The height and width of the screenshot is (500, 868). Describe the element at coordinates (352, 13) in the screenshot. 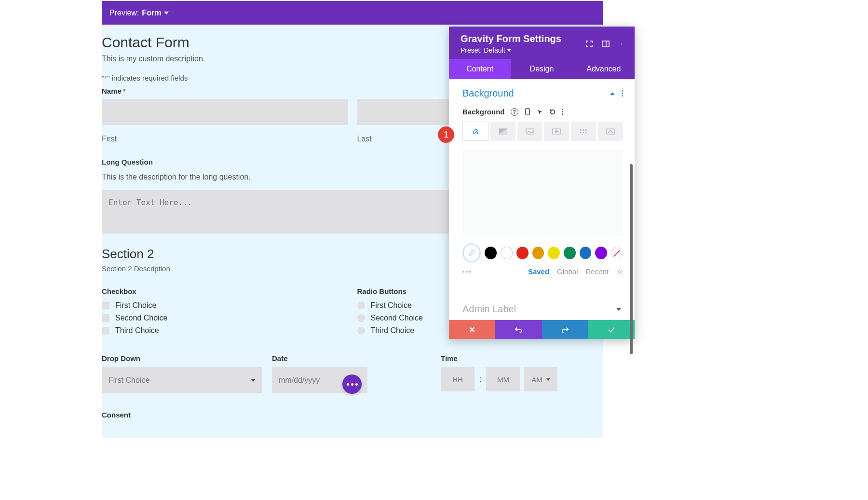

I see `preview-bar: Preview: Form` at that location.